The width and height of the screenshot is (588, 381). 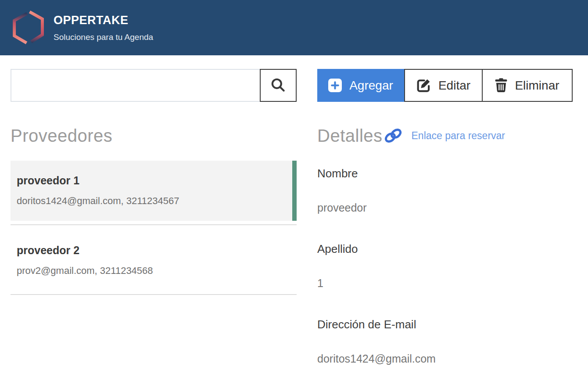 I want to click on detail-field-label: Nombre, so click(x=445, y=173).